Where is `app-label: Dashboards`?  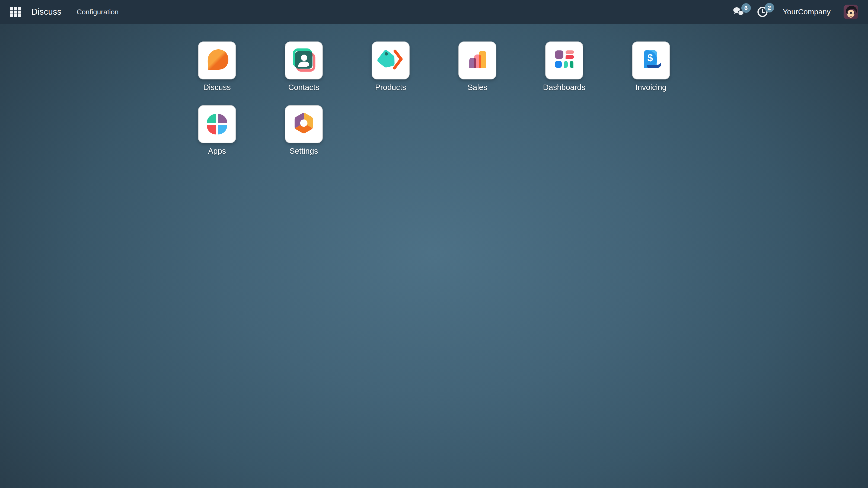 app-label: Dashboards is located at coordinates (564, 88).